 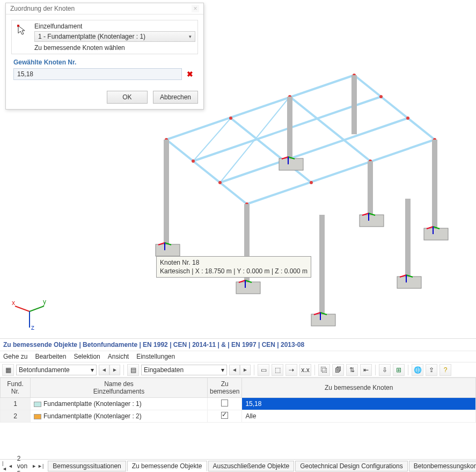 What do you see at coordinates (13, 303) in the screenshot?
I see `svg-text: x` at bounding box center [13, 303].